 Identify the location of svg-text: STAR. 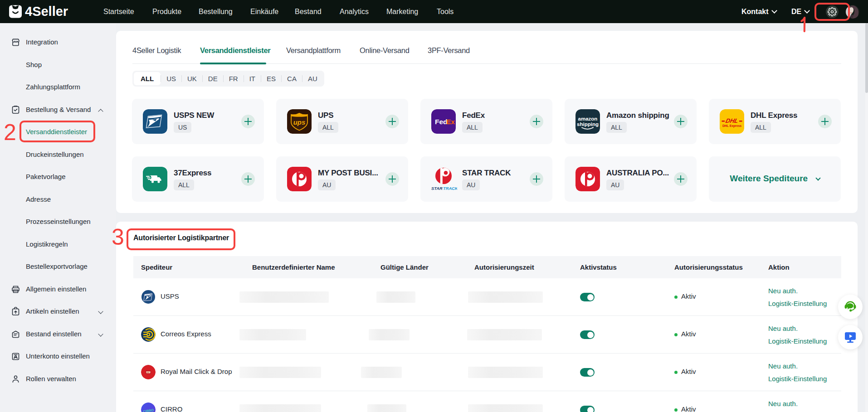
(437, 189).